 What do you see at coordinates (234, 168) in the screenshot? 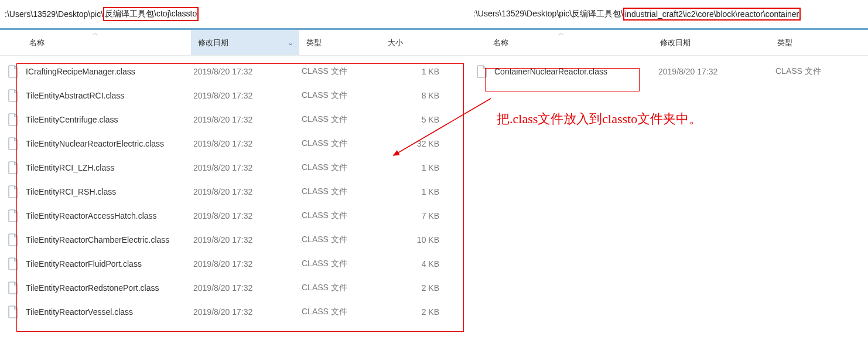
I see `file-row: TileEntityRCI_LZH.class2019/8/20 17:32CL…` at bounding box center [234, 168].